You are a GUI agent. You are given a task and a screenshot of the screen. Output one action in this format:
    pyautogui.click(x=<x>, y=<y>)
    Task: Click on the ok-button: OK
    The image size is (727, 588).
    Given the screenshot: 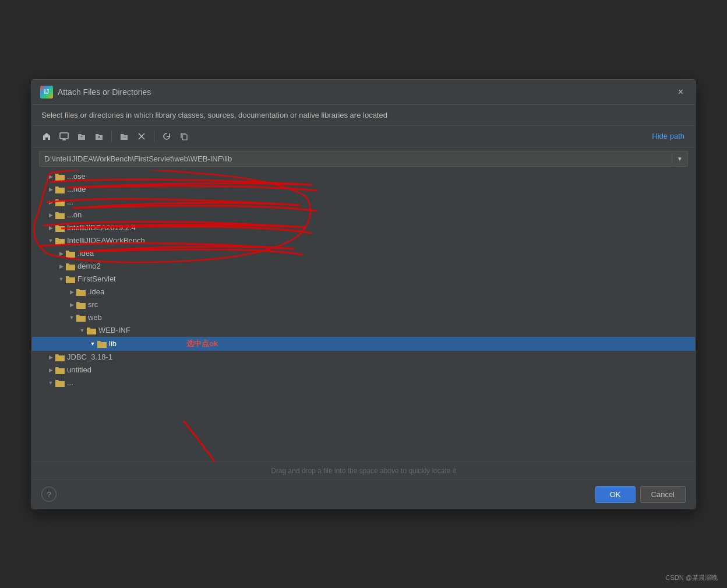 What is the action you would take?
    pyautogui.click(x=615, y=494)
    